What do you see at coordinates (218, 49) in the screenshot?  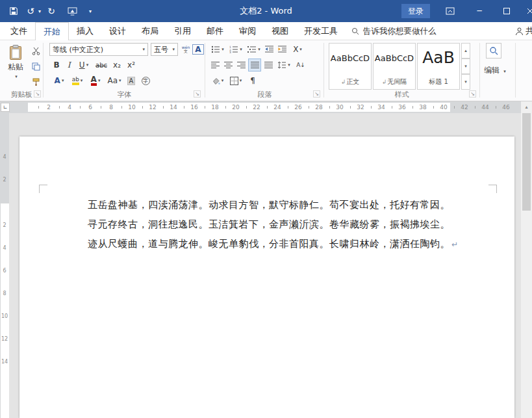 I see `bullets-button: ▾` at bounding box center [218, 49].